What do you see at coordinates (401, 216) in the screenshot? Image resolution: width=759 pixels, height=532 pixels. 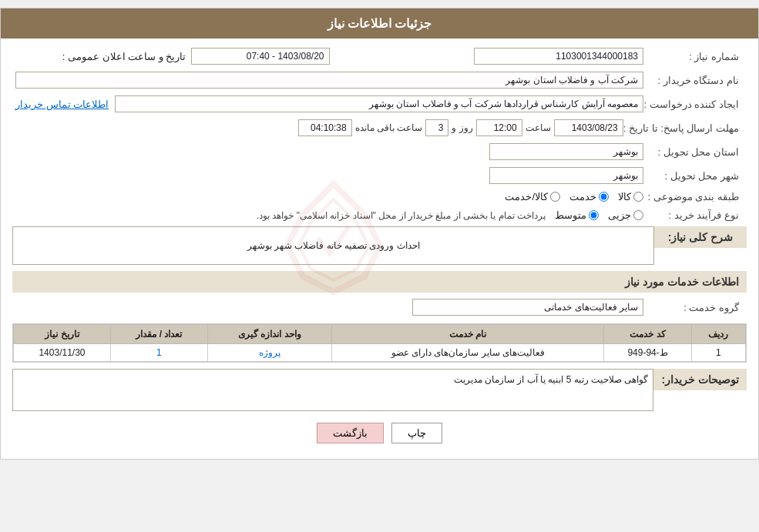 I see `farayand-desc: پرداخت تمام یا بخشی از مبلغ خریدار از مح…` at bounding box center [401, 216].